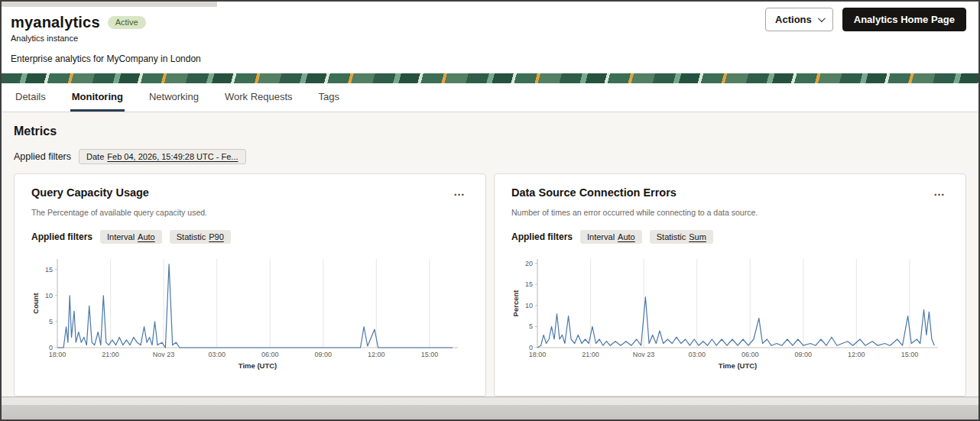 The image size is (980, 421). Describe the element at coordinates (258, 98) in the screenshot. I see `tab-work-requests: Work Requests` at that location.